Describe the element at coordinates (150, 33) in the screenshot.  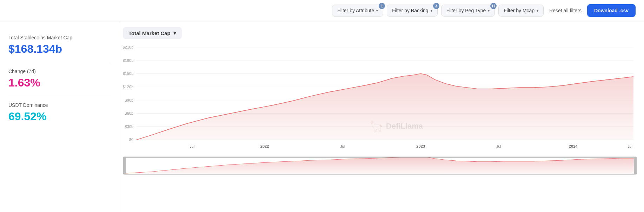
I see `chart-selector-label: Total Market Cap` at that location.